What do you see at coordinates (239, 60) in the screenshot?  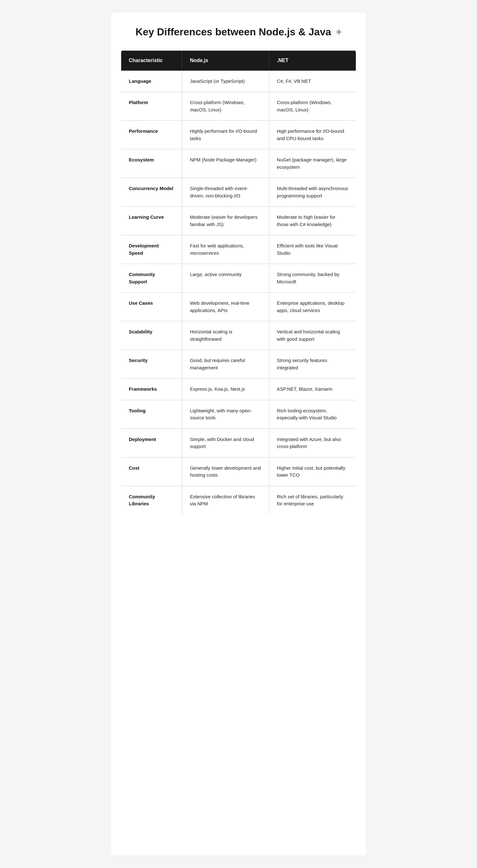 I see `table-header: Characteristic Node.js .NET` at bounding box center [239, 60].